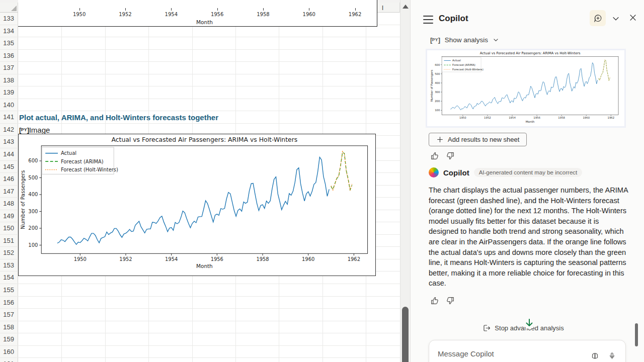  Describe the element at coordinates (598, 18) in the screenshot. I see `new-chat-button` at that location.